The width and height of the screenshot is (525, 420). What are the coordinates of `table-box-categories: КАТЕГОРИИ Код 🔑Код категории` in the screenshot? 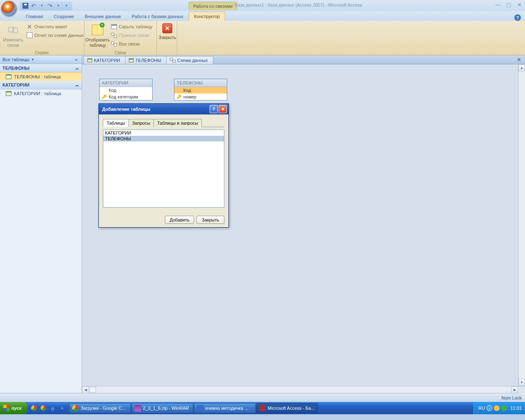 It's located at (126, 89).